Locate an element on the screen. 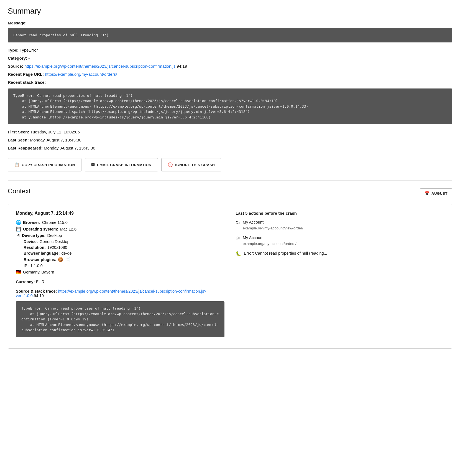 The width and height of the screenshot is (460, 476). ignore-crash-button: 🚫 IGNORE THIS CRASH is located at coordinates (191, 165).